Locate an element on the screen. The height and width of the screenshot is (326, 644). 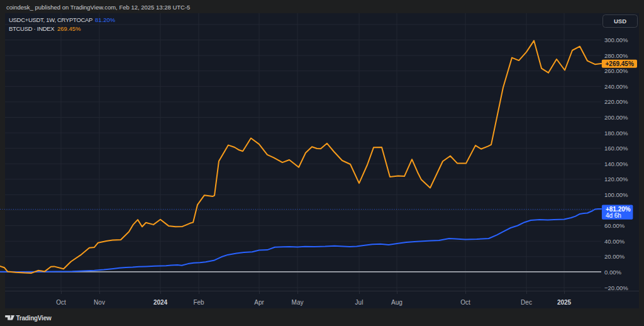
svg-text: 4d 6h is located at coordinates (614, 215).